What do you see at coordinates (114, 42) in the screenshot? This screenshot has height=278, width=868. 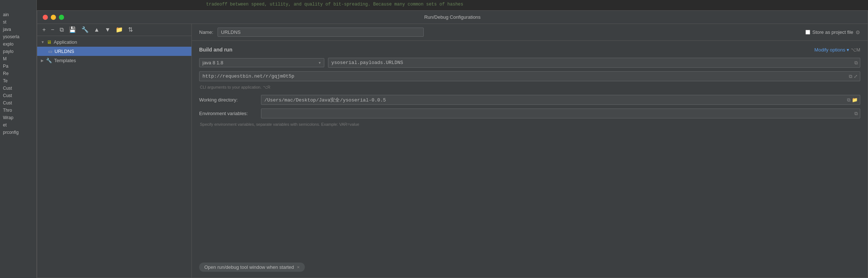 I see `tree-application: ▼ 🖥 Application` at bounding box center [114, 42].